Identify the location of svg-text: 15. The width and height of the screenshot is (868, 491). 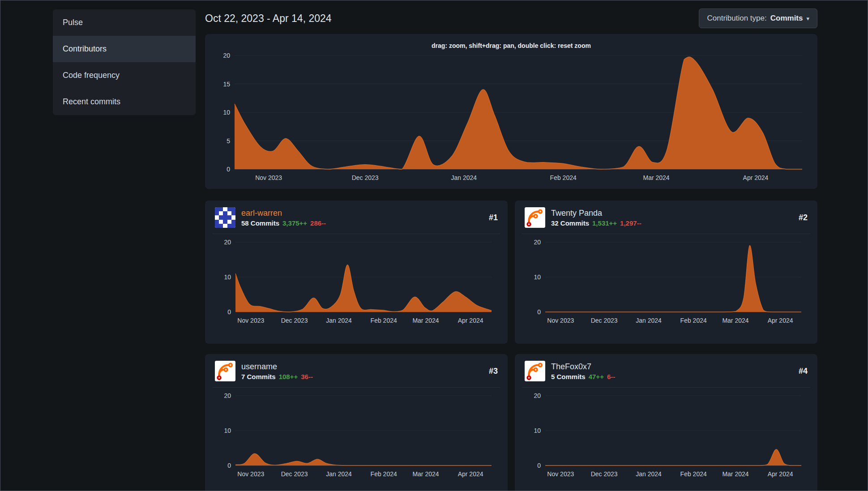
(227, 84).